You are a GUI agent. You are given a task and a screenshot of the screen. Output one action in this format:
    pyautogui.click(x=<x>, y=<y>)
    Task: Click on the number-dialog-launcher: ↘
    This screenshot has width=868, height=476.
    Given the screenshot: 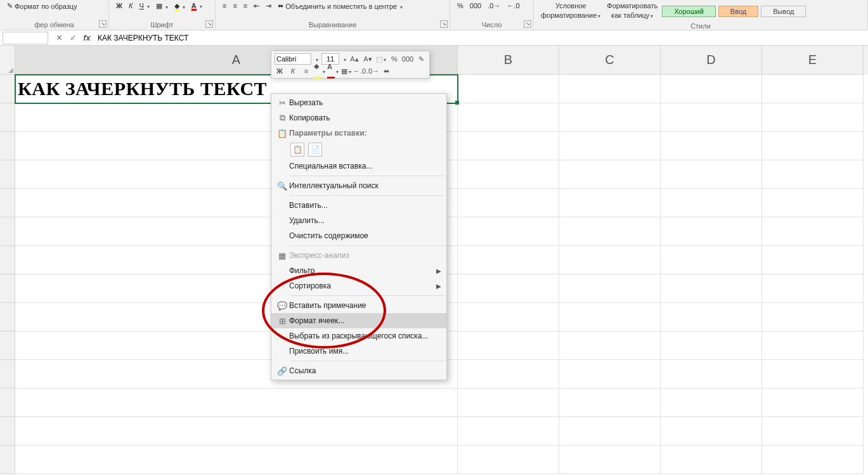 What is the action you would take?
    pyautogui.click(x=528, y=24)
    